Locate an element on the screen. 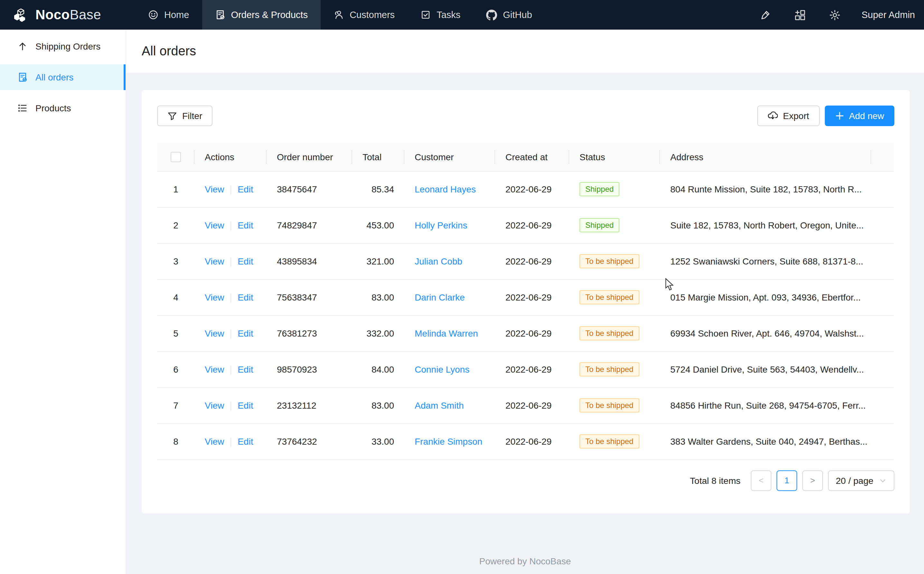 The height and width of the screenshot is (574, 924). address-cell: 1252 Swaniawski Corners, Suite 688, 8137… is located at coordinates (766, 261).